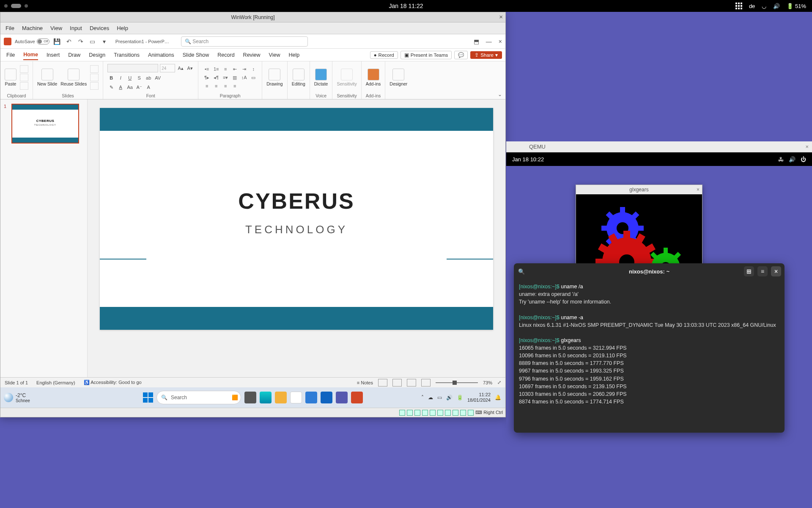  I want to click on vbox-mouse-icon, so click(463, 413).